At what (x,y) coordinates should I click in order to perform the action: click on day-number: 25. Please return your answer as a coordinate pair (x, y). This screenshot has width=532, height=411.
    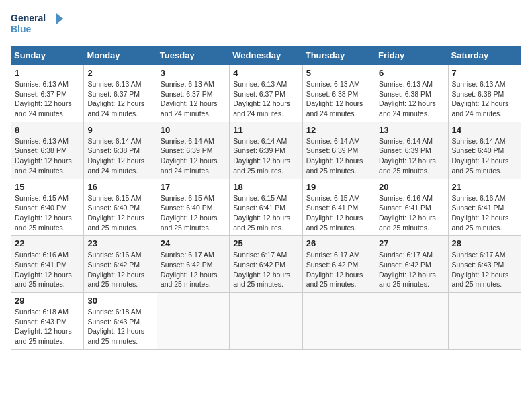
    Looking at the image, I should click on (266, 243).